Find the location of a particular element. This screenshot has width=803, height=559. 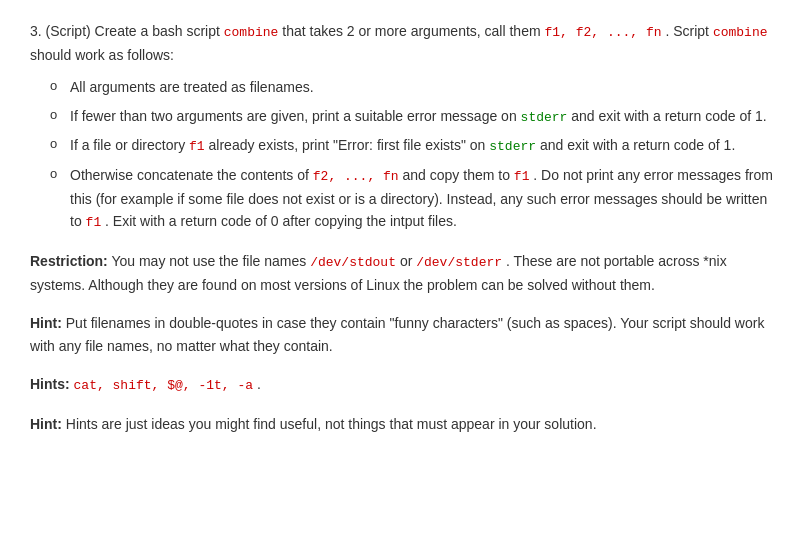

hints2-period: . is located at coordinates (259, 384).